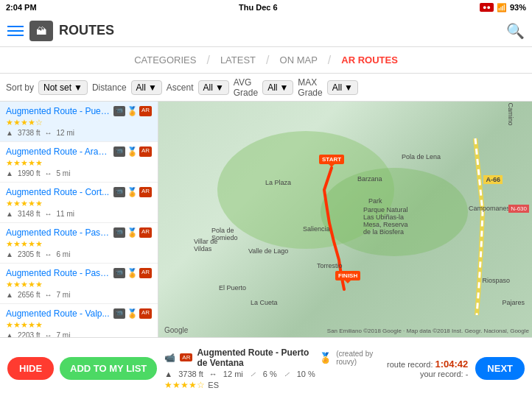  What do you see at coordinates (214, 374) in the screenshot?
I see `distance-icon: ↔` at bounding box center [214, 374].